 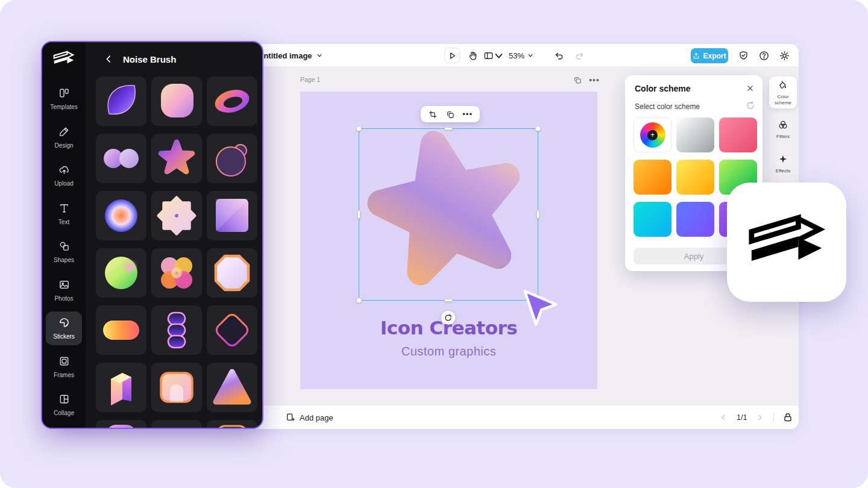 What do you see at coordinates (696, 135) in the screenshot?
I see `swatch-white-gray` at bounding box center [696, 135].